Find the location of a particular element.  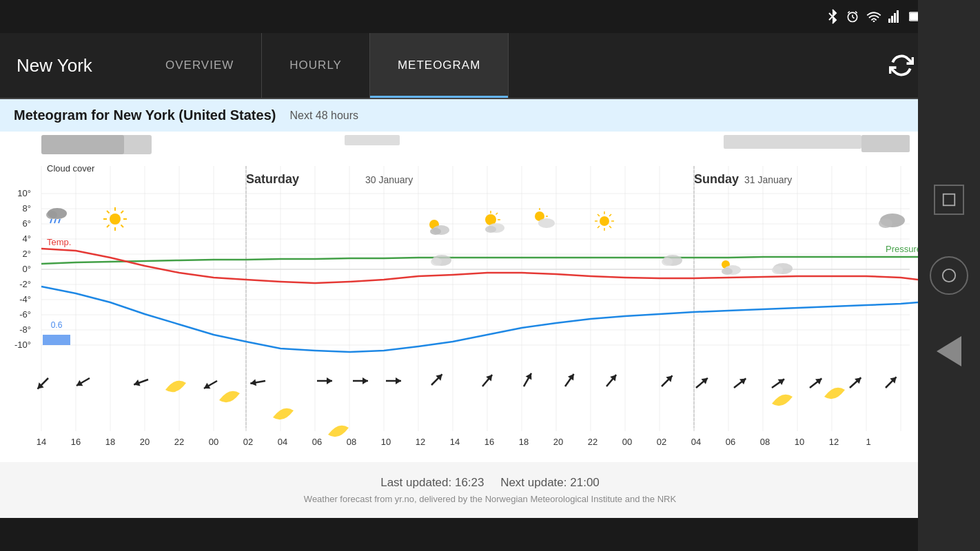

pressure-line is located at coordinates (480, 260).